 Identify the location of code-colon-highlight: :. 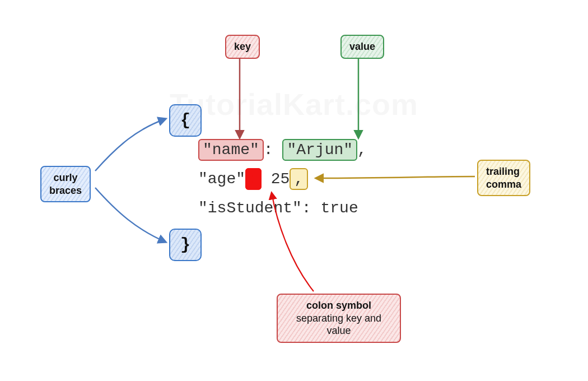
(253, 179).